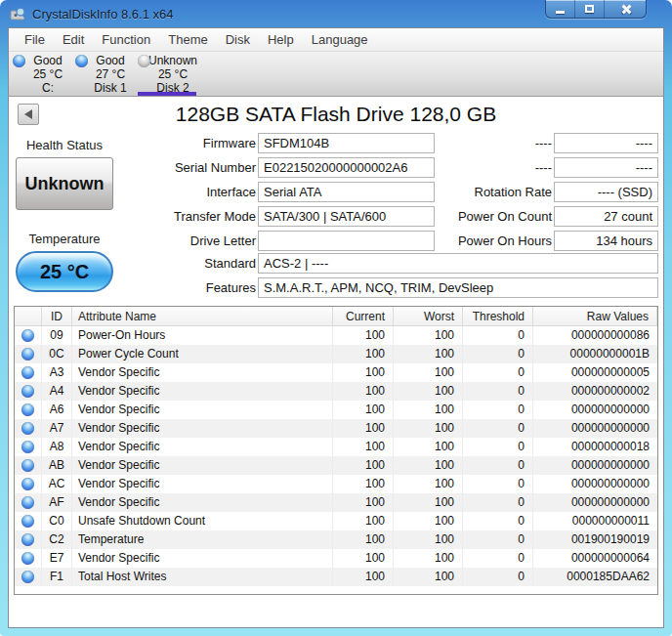 This screenshot has height=636, width=672. What do you see at coordinates (336, 539) in the screenshot?
I see `table-row-c2: C2Temperature1001000001900190019` at bounding box center [336, 539].